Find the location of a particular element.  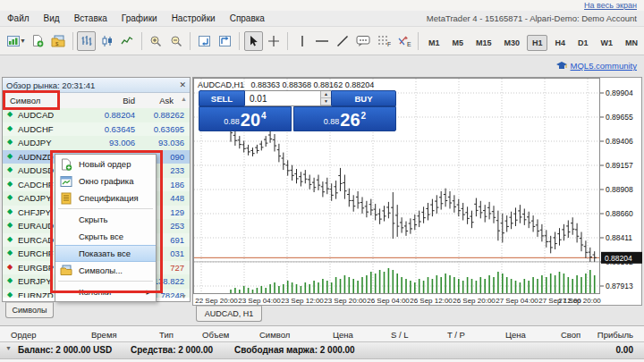

symbol-name: EURGBP is located at coordinates (36, 268).